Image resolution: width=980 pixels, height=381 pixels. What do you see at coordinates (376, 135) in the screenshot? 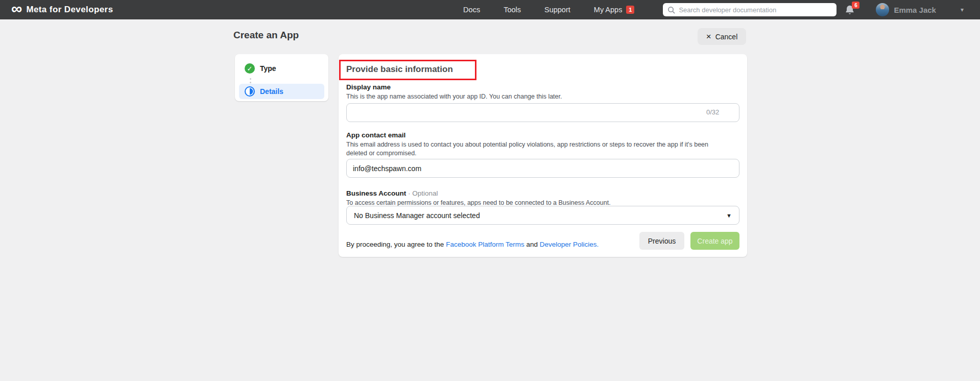
I see `contact-email-label: App contact email` at bounding box center [376, 135].